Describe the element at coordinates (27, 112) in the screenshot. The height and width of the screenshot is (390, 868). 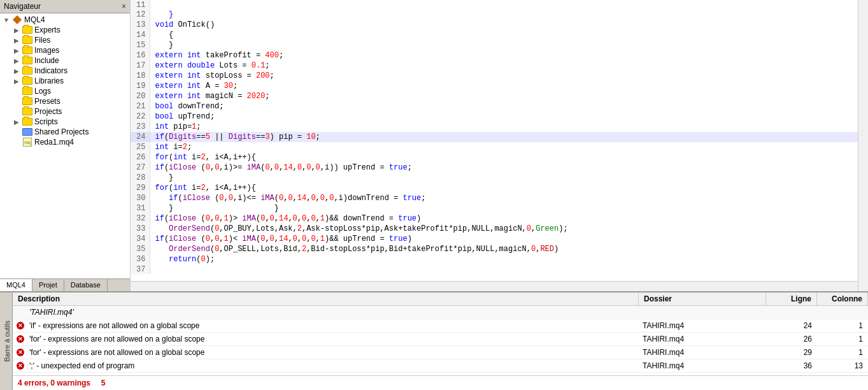
I see `folder-icon-projects` at that location.